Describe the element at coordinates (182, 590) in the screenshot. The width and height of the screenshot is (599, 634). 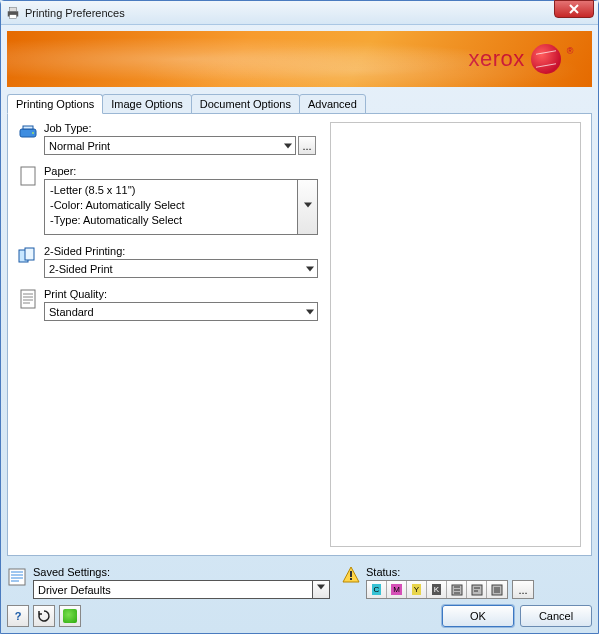
I see `saved-settings-combo: Driver Defaults` at that location.